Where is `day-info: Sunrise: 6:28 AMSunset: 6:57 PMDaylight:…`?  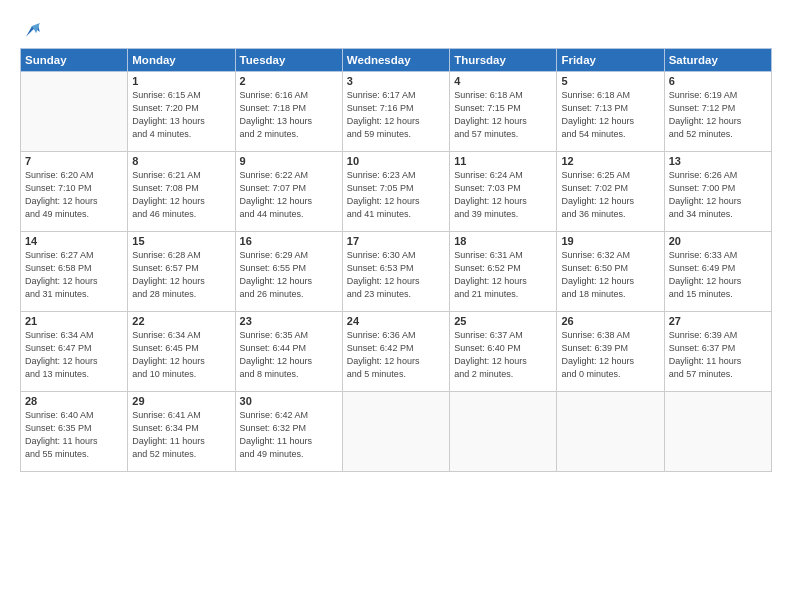
day-info: Sunrise: 6:28 AMSunset: 6:57 PMDaylight:… is located at coordinates (181, 275).